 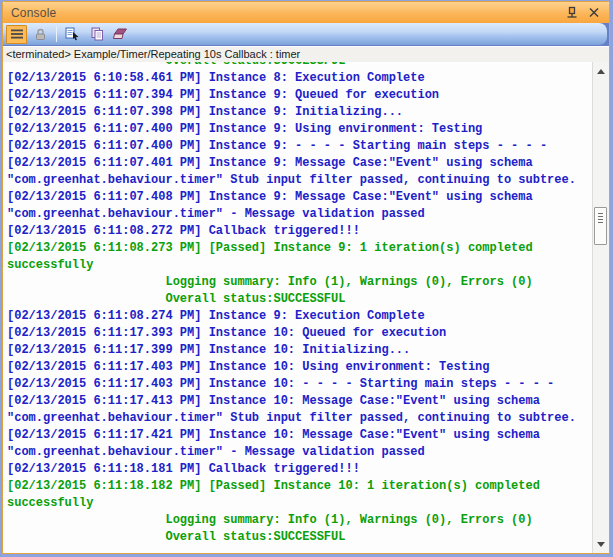 I want to click on toolbar, so click(x=306, y=34).